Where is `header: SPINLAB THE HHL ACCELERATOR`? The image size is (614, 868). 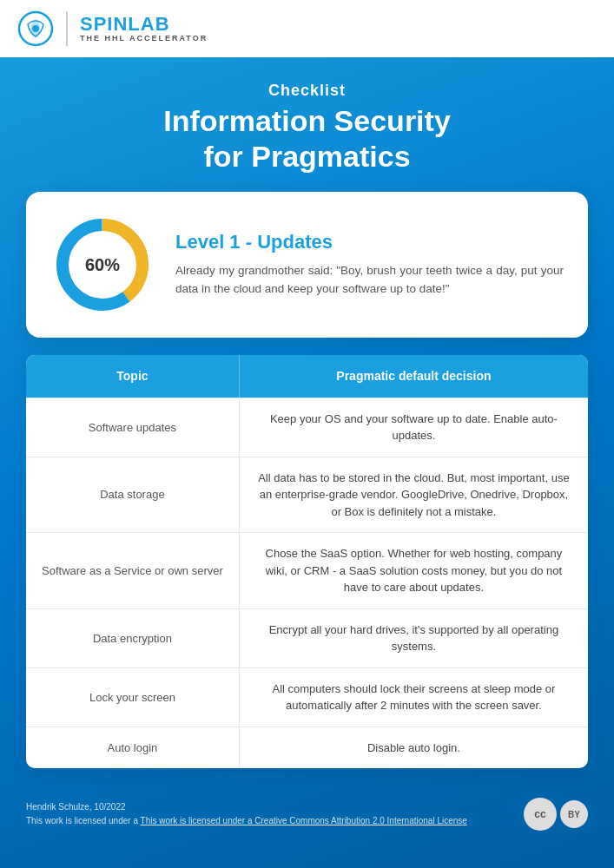 header: SPINLAB THE HHL ACCELERATOR is located at coordinates (307, 29).